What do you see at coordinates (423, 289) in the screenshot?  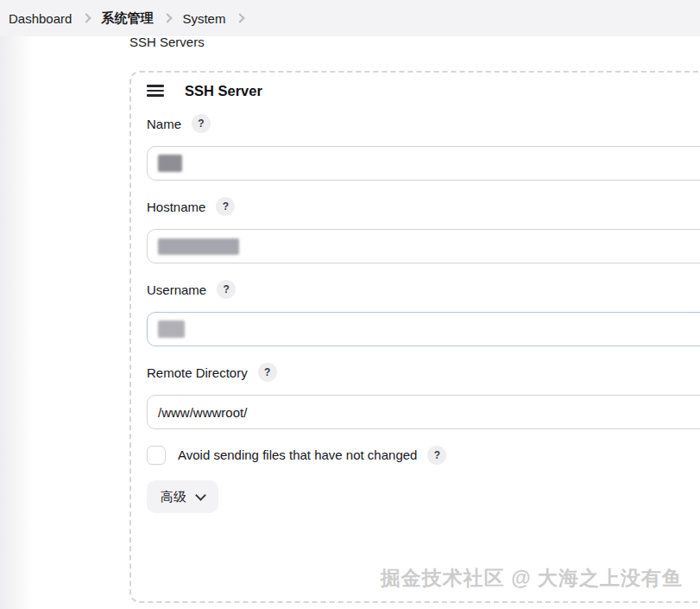 I see `username-field-label-row: Username ?` at bounding box center [423, 289].